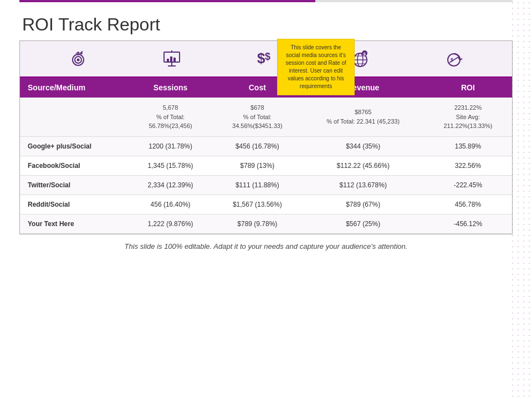 The height and width of the screenshot is (399, 532). Describe the element at coordinates (257, 146) in the screenshot. I see `row-cost: $456 (16.78%)` at that location.